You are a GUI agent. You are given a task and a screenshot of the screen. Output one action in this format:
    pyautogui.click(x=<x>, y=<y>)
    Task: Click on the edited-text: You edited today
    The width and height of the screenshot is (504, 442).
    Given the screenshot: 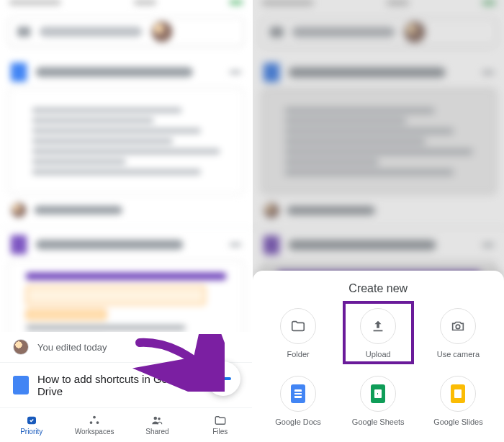 What is the action you would take?
    pyautogui.click(x=72, y=347)
    